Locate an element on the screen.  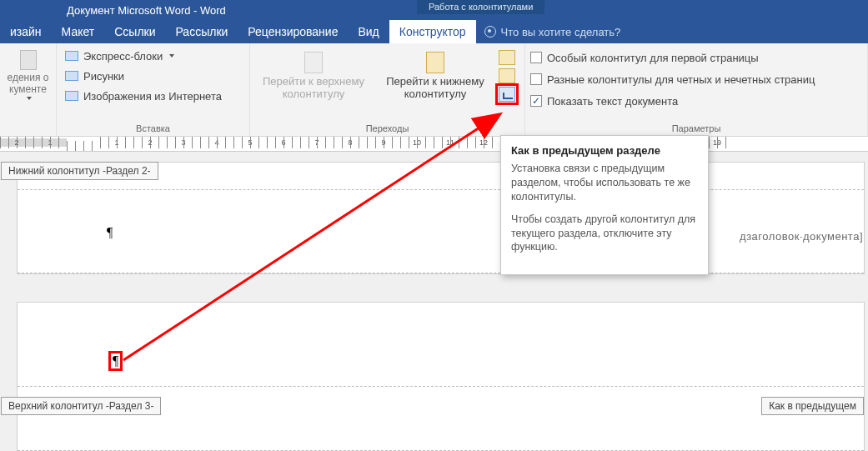
footer-tag-section2: Нижний колонтитул -Раздел 2- is located at coordinates (80, 171).